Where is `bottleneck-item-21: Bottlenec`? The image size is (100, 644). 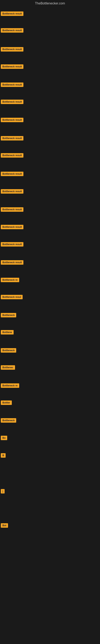 bottleneck-item-21: Bottlenec is located at coordinates (8, 368).